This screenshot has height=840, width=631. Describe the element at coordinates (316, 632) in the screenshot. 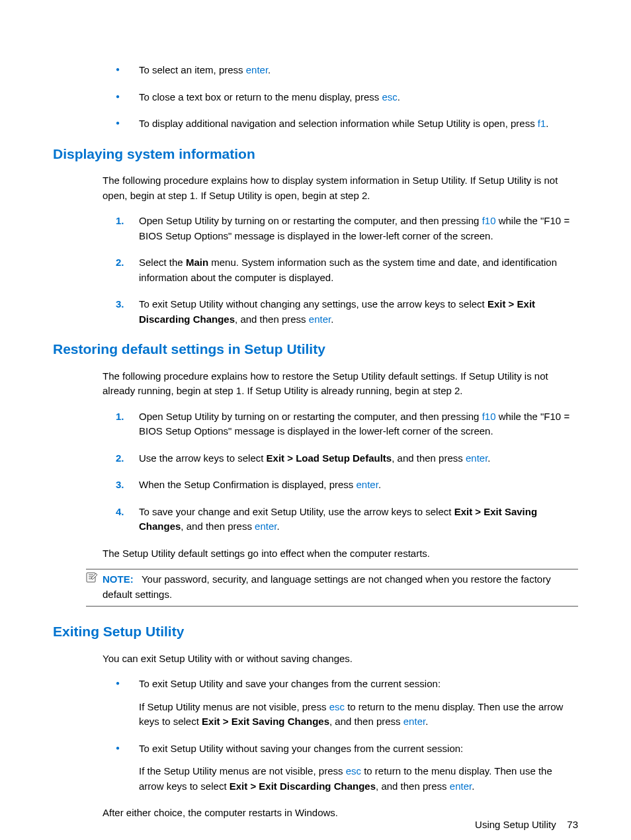

I see `heading-exiting-setup-utility: Exiting Setup Utility` at that location.